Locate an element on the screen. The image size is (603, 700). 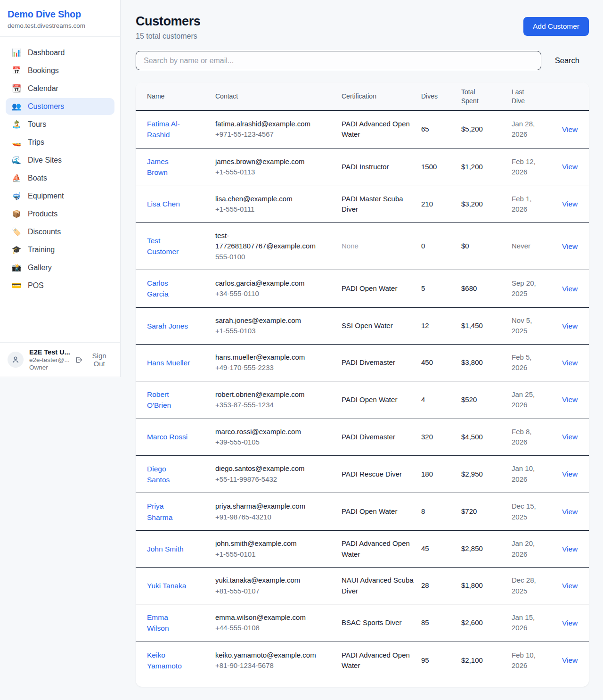
customer-email: priya.sharma@example.com is located at coordinates (266, 506).